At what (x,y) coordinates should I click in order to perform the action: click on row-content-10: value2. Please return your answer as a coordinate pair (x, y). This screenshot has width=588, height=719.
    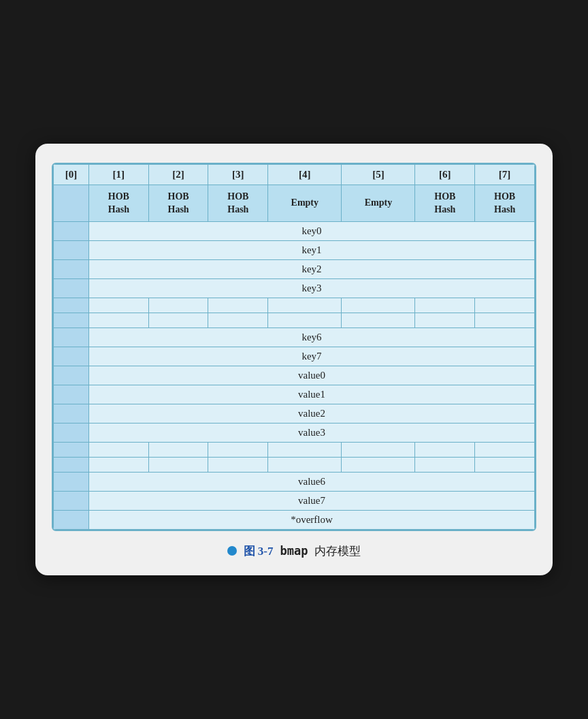
    Looking at the image, I should click on (312, 413).